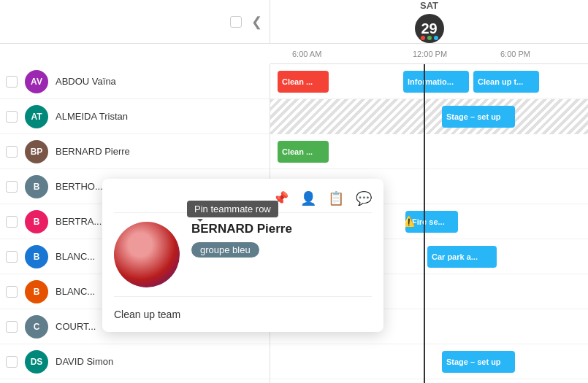  Describe the element at coordinates (429, 22) in the screenshot. I see `header-right: SAT 29` at that location.